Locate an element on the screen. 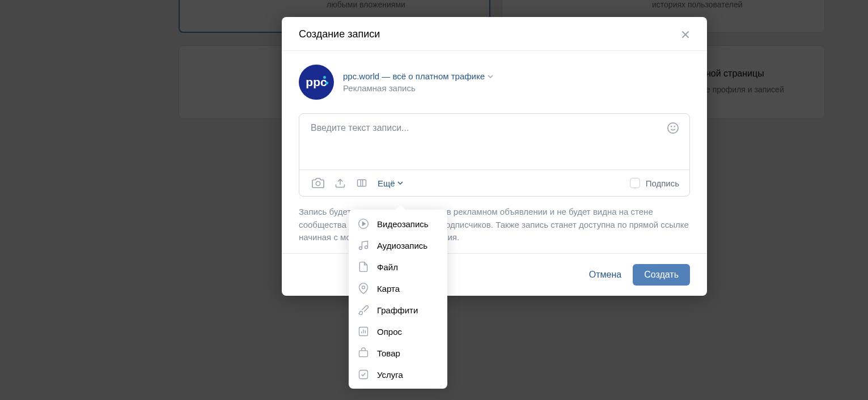 The width and height of the screenshot is (868, 400). post-textarea: Введите текст записи... is located at coordinates (494, 142).